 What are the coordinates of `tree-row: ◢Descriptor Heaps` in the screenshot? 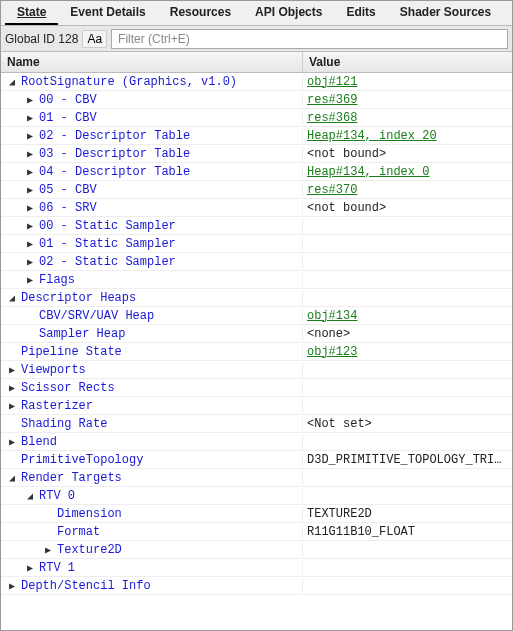 It's located at (256, 298).